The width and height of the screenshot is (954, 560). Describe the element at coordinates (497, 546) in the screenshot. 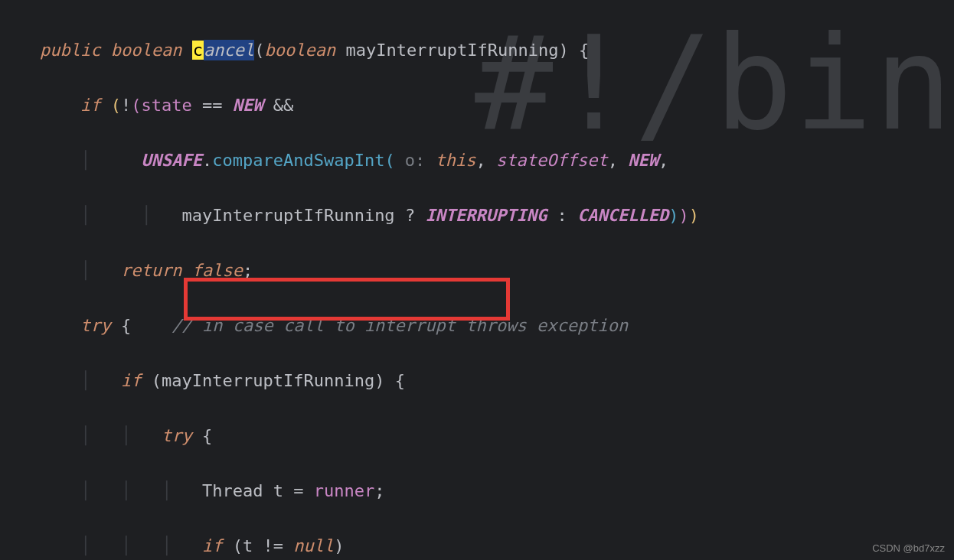

I see `code-line: │ │ │ if (t != null)` at that location.